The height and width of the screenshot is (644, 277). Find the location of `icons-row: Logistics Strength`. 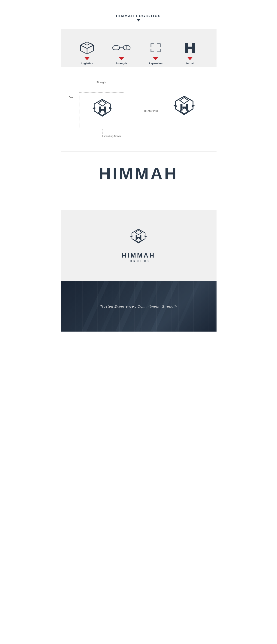

icons-row: Logistics Strength is located at coordinates (139, 52).